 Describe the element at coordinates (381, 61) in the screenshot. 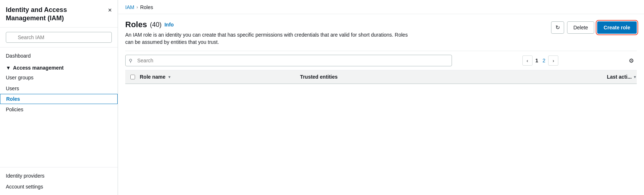

I see `table-search-bar: ⚲ ‹ 1 2 › ⚙` at that location.